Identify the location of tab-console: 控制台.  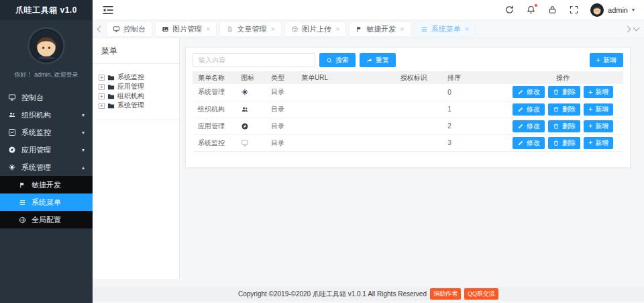
(129, 30).